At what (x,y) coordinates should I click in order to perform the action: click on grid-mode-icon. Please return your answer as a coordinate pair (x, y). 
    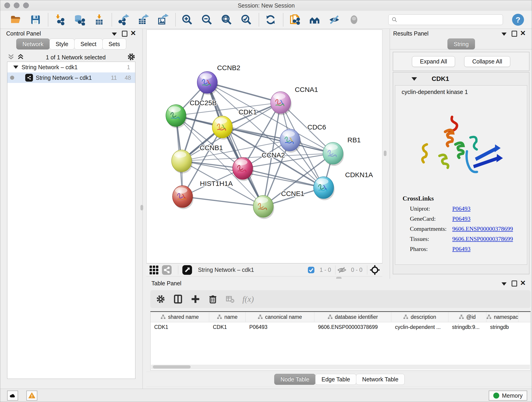
    Looking at the image, I should click on (154, 270).